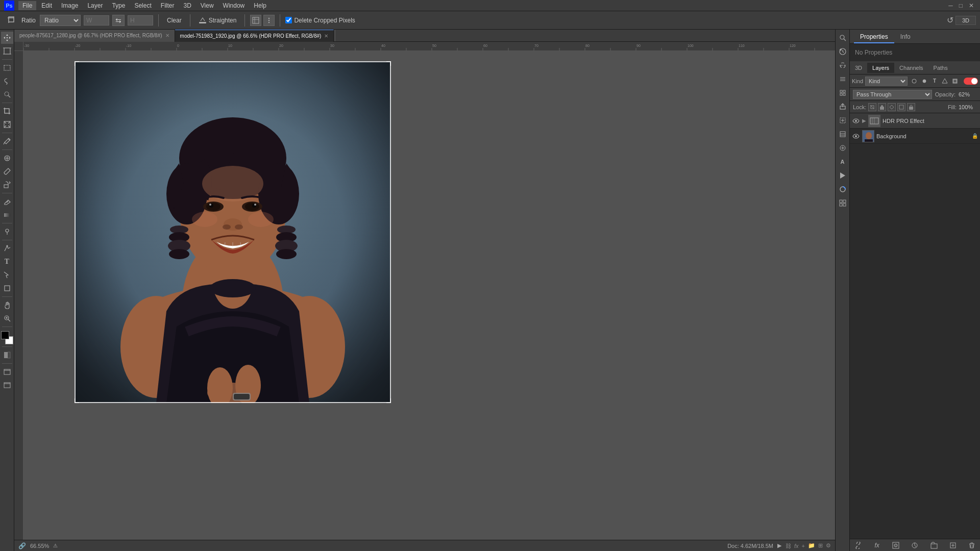 Image resolution: width=980 pixels, height=551 pixels. What do you see at coordinates (905, 37) in the screenshot?
I see `info-tab: Info` at bounding box center [905, 37].